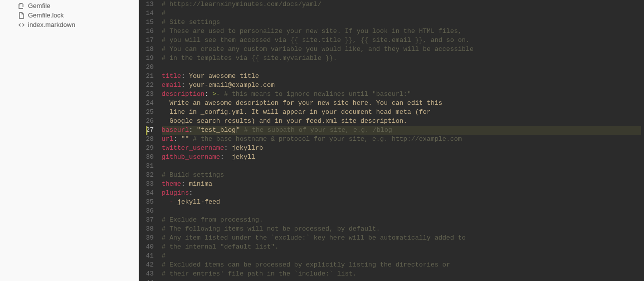 The height and width of the screenshot is (281, 644). What do you see at coordinates (172, 85) in the screenshot?
I see `code-token: email` at bounding box center [172, 85].